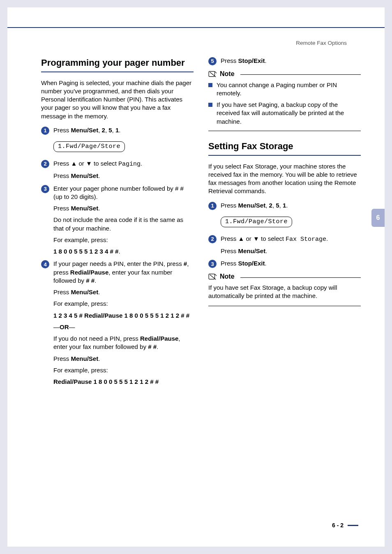 The image size is (392, 554). I want to click on step-4-p3: For example, press:, so click(123, 304).